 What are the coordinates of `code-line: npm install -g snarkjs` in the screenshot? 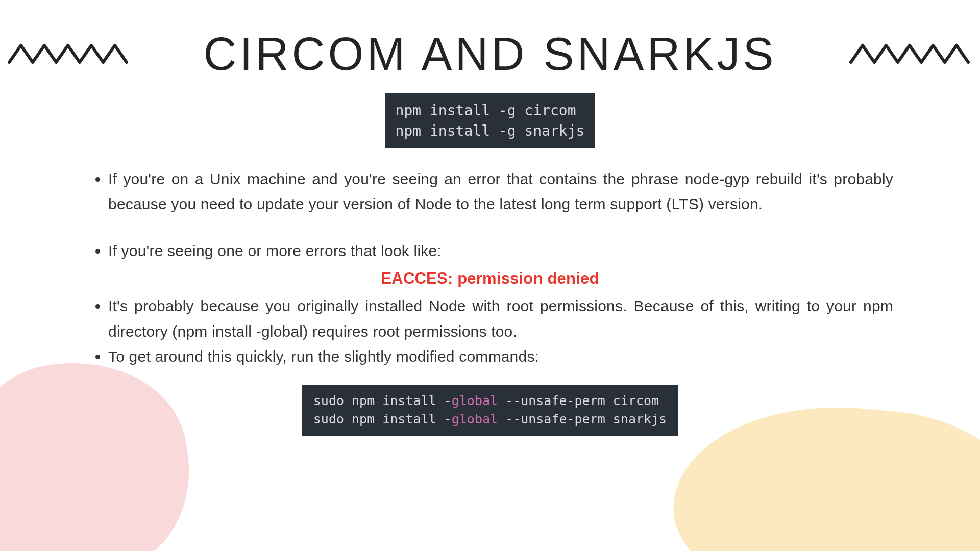 It's located at (490, 131).